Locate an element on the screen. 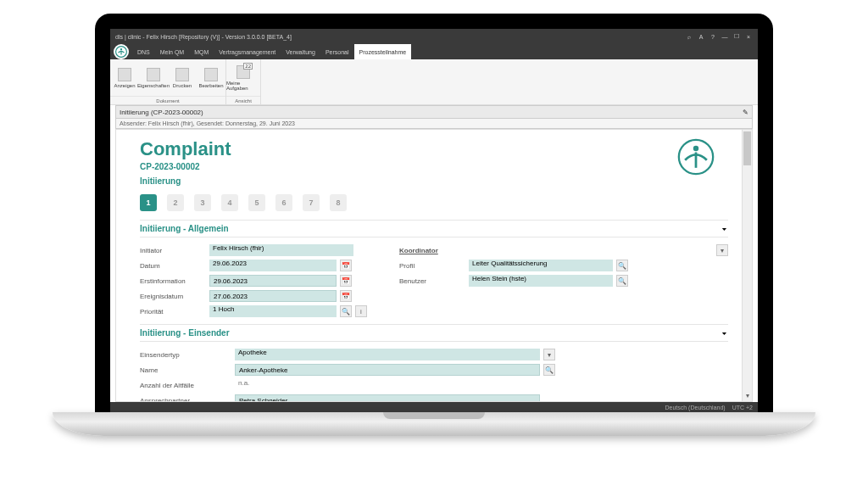 Image resolution: width=868 pixels, height=486 pixels. menu-tab-vertragsmanagement: Vertragsmanagement is located at coordinates (248, 52).